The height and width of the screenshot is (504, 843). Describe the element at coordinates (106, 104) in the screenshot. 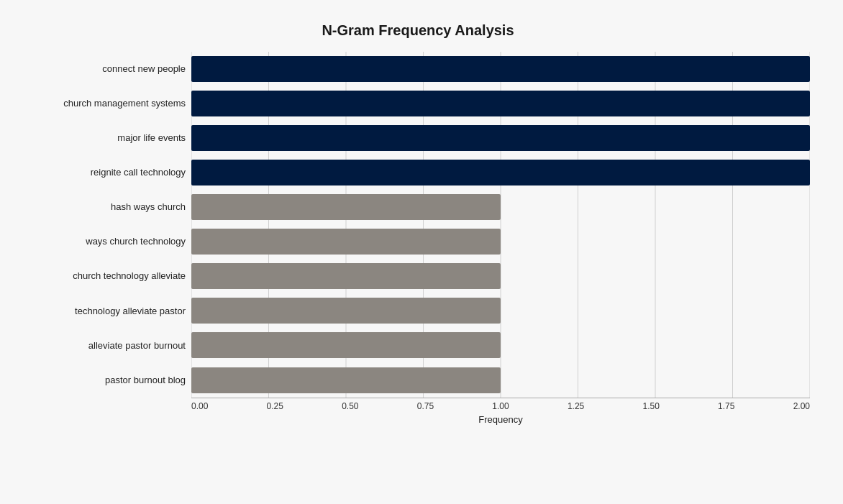

I see `y-label: church management systems` at that location.